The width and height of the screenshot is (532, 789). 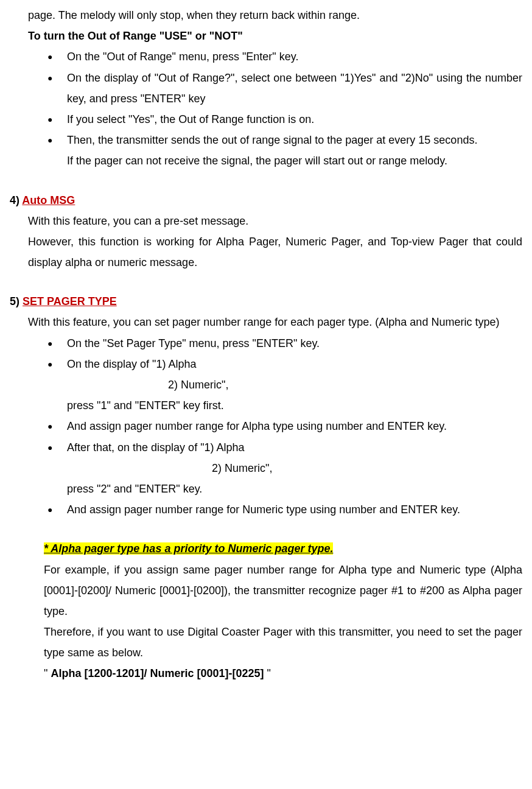 I want to click on section-title: SET PAGER TYPE, so click(x=69, y=301).